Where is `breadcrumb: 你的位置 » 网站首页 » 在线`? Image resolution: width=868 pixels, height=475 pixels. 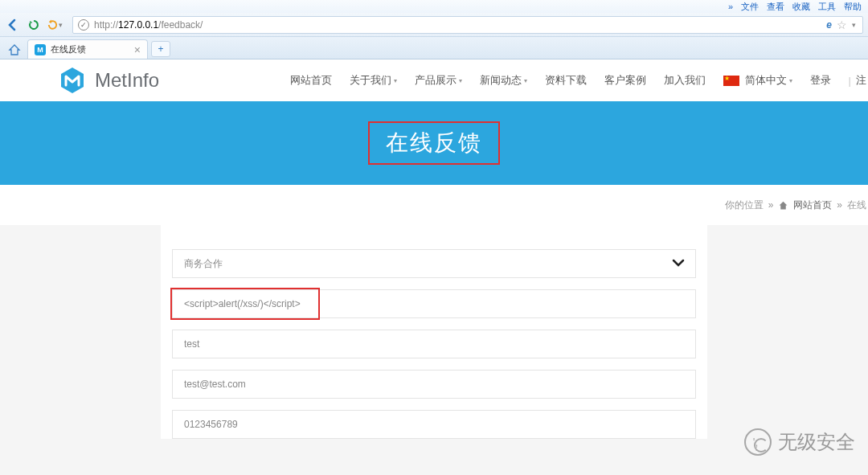
breadcrumb: 你的位置 » 网站首页 » 在线 is located at coordinates (434, 205).